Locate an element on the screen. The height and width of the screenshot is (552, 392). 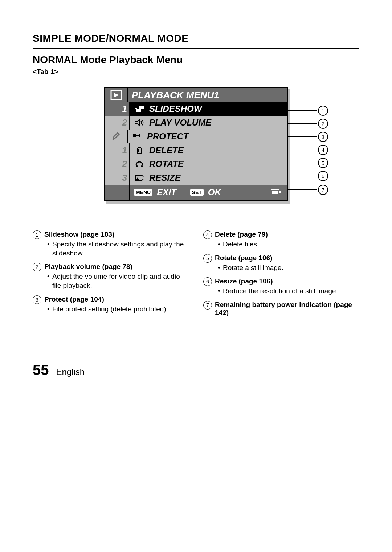
playback-tab-icon is located at coordinates (117, 95).